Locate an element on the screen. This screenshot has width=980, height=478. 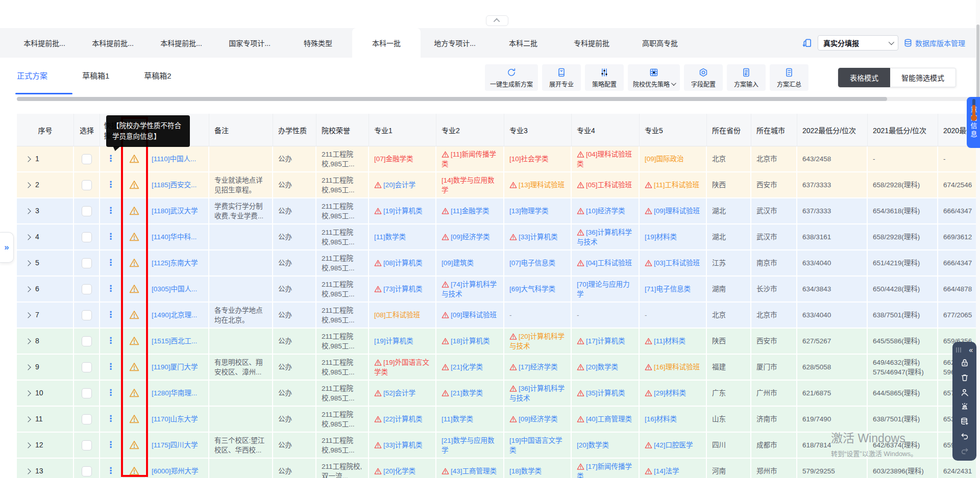
batch-tab-9: 高职高专批 is located at coordinates (660, 43).